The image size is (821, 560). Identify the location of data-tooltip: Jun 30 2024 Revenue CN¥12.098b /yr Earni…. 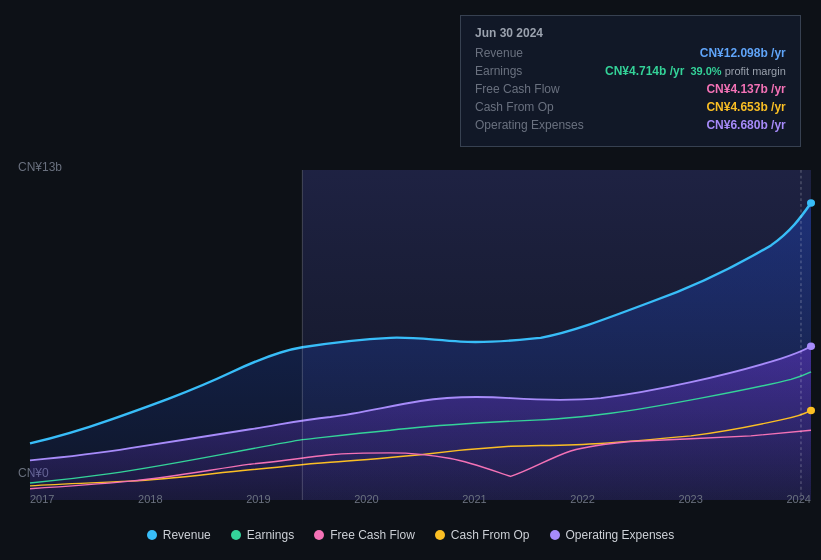
(630, 81).